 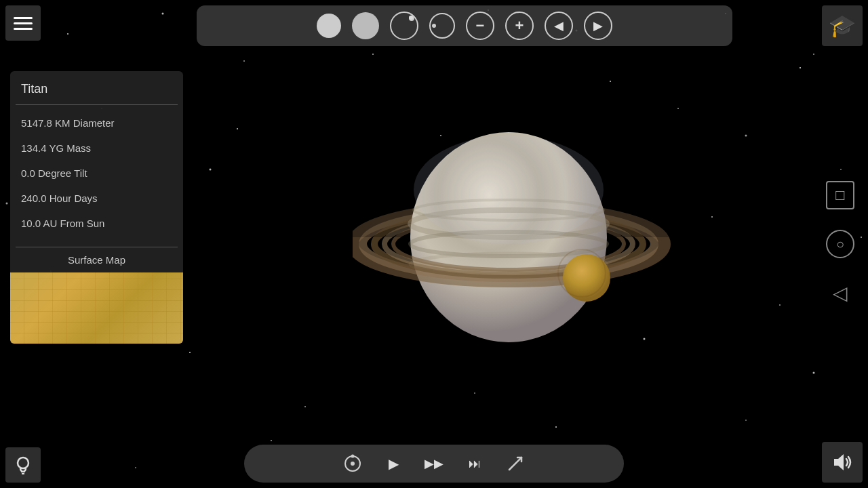 I want to click on lightbulb-button, so click(x=23, y=465).